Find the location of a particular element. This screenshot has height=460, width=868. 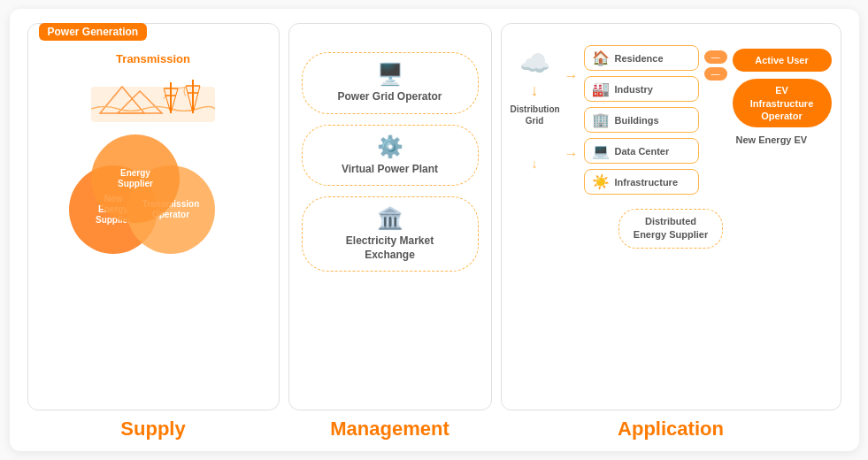

right-arrows-col: — — is located at coordinates (716, 61).